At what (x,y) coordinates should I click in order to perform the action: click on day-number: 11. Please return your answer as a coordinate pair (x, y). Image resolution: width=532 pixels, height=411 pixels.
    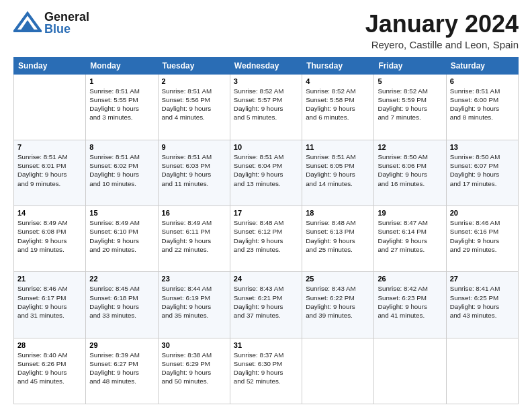
    Looking at the image, I should click on (338, 147).